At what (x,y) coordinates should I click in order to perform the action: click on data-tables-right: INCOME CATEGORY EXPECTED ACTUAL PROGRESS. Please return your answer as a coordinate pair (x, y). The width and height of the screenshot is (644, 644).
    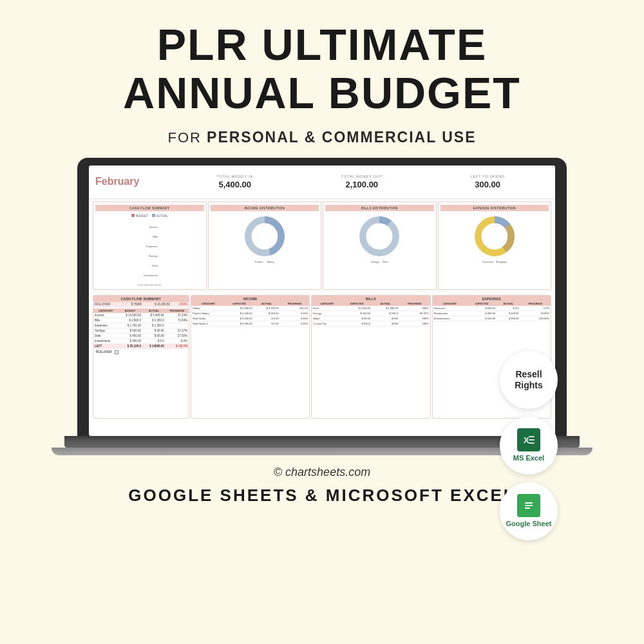
    Looking at the image, I should click on (371, 357).